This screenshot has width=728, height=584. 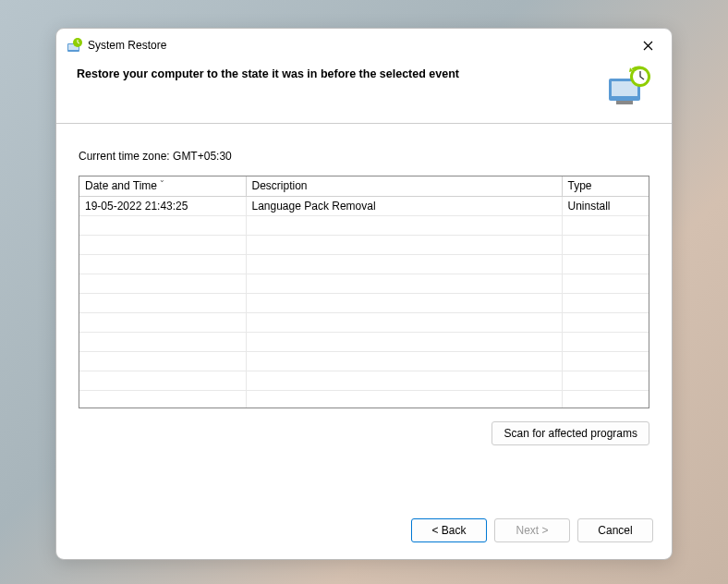 I want to click on table-header-row: Date and Time ⌄ Description Type, so click(x=364, y=187).